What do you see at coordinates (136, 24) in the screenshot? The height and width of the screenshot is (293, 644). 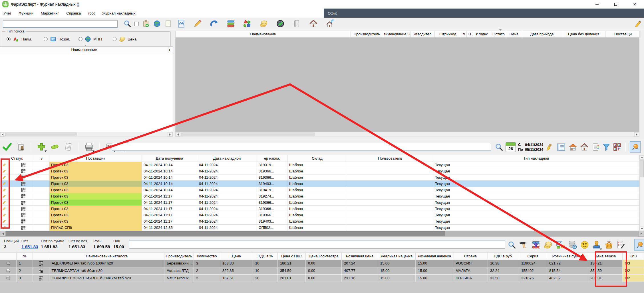 I see `search-option-checkbox` at bounding box center [136, 24].